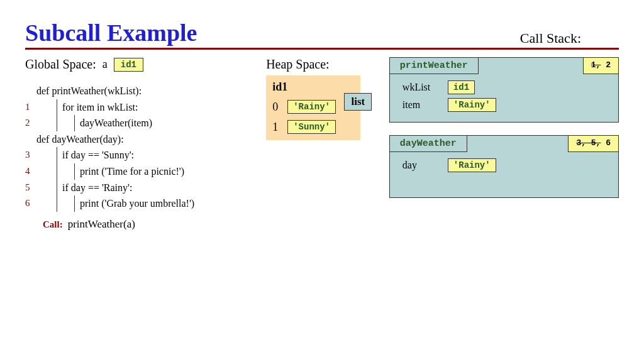  Describe the element at coordinates (53, 224) in the screenshot. I see `call-label: Call:` at that location.